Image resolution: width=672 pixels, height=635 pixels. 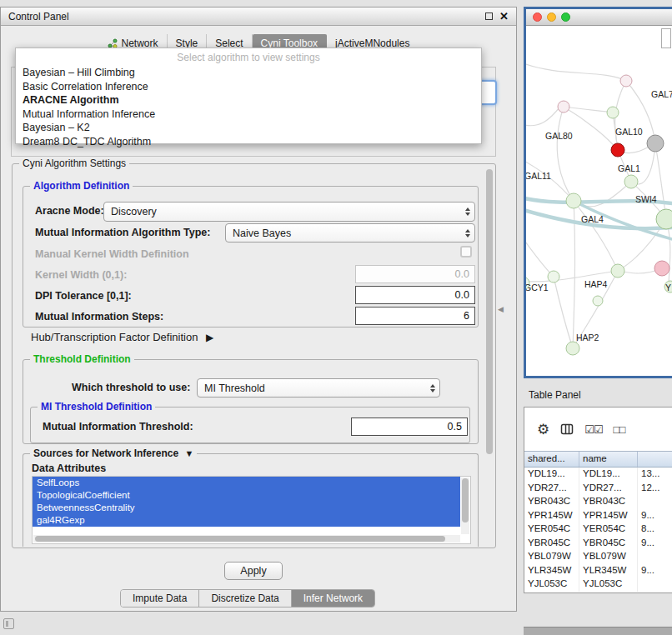 I want to click on mi-steps-label: Mutual Information Steps:, so click(x=99, y=317).